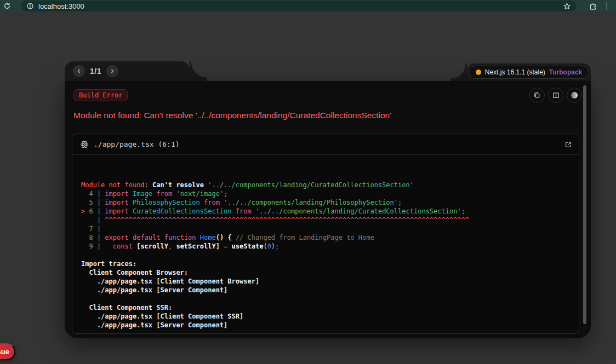  What do you see at coordinates (556, 95) in the screenshot?
I see `docs-button` at bounding box center [556, 95].